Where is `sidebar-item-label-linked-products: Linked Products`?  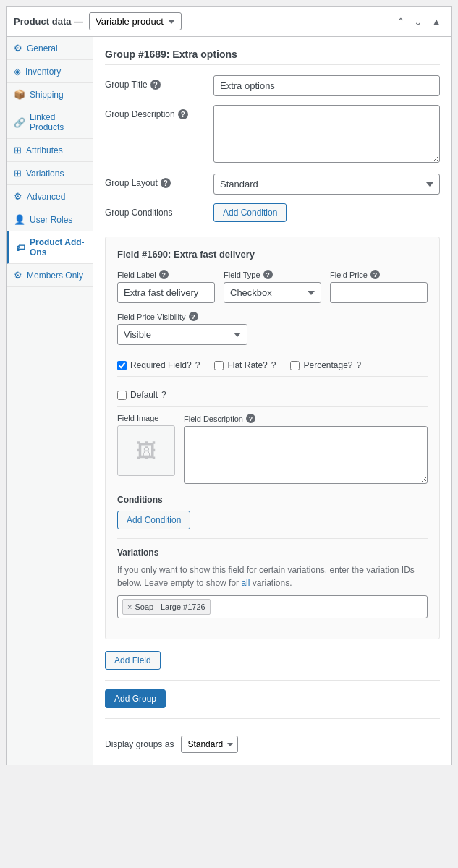 sidebar-item-label-linked-products: Linked Products is located at coordinates (58, 122).